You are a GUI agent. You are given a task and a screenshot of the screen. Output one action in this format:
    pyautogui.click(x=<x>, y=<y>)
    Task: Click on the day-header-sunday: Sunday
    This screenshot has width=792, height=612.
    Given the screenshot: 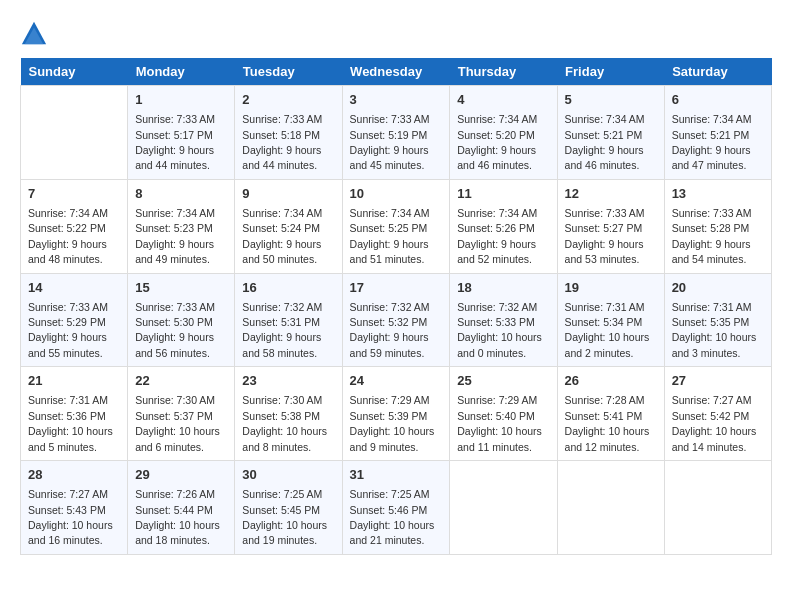 What is the action you would take?
    pyautogui.click(x=74, y=72)
    